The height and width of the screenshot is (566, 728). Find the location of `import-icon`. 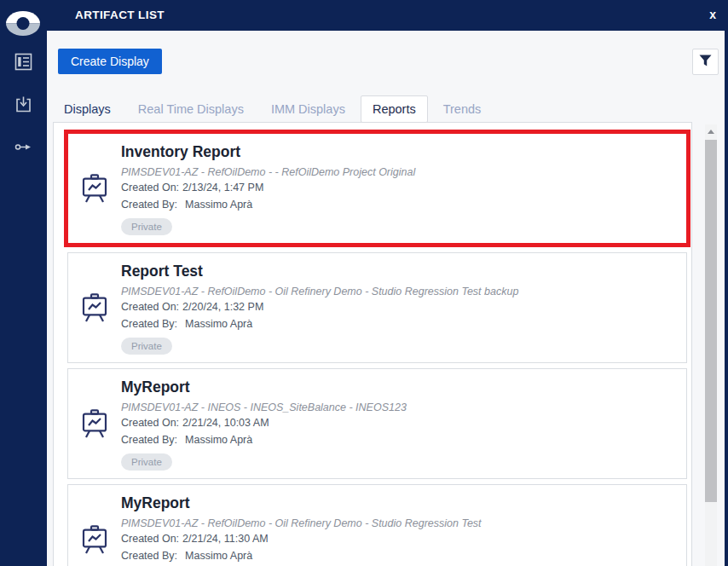

import-icon is located at coordinates (24, 104).